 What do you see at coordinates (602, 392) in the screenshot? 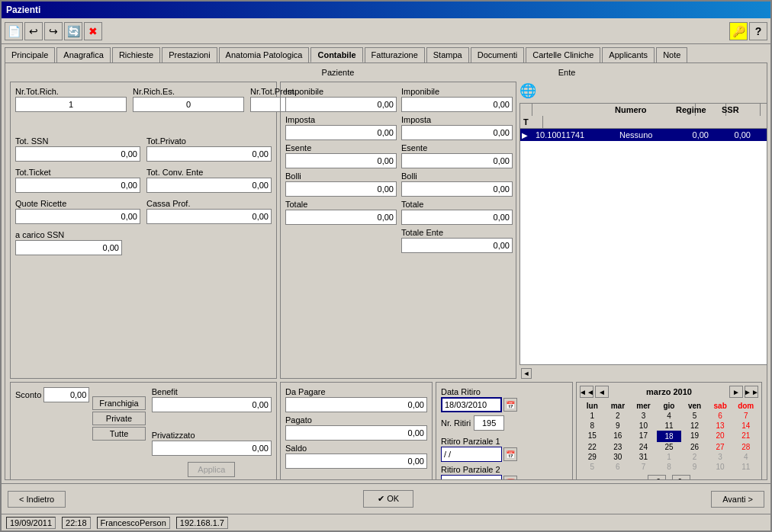
I see `cal-prev-month: ◄` at bounding box center [602, 392].